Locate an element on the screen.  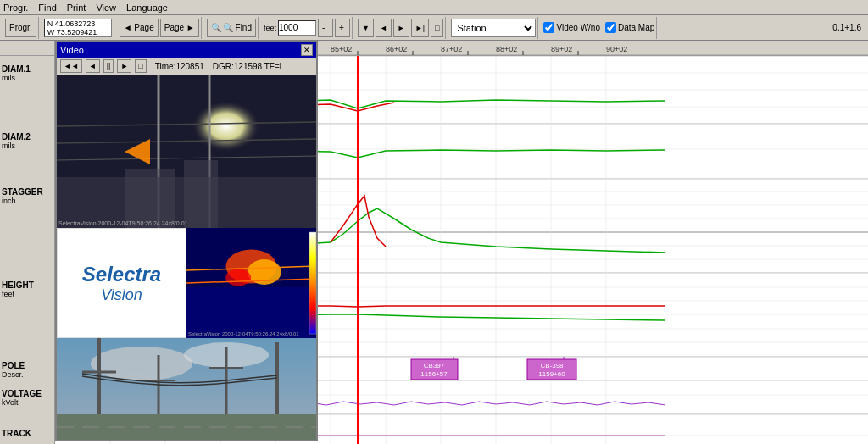
find-button: 🔍 🔍 Find is located at coordinates (231, 28).